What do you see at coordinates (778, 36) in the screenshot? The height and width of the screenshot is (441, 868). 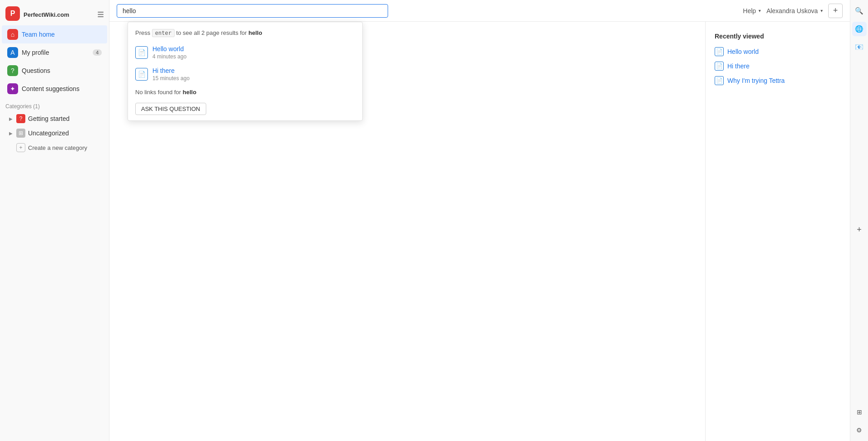 I see `right-panel-title: Recently viewed` at bounding box center [778, 36].